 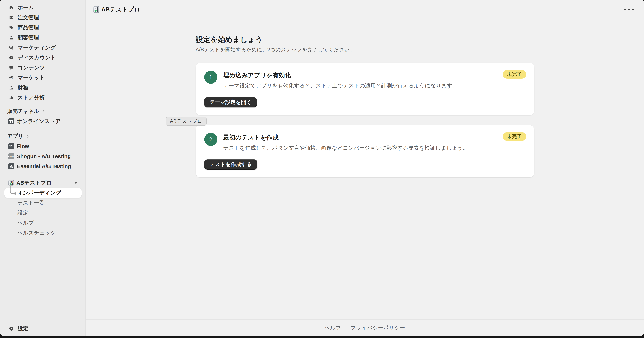 I want to click on product-tag-icon, so click(x=11, y=28).